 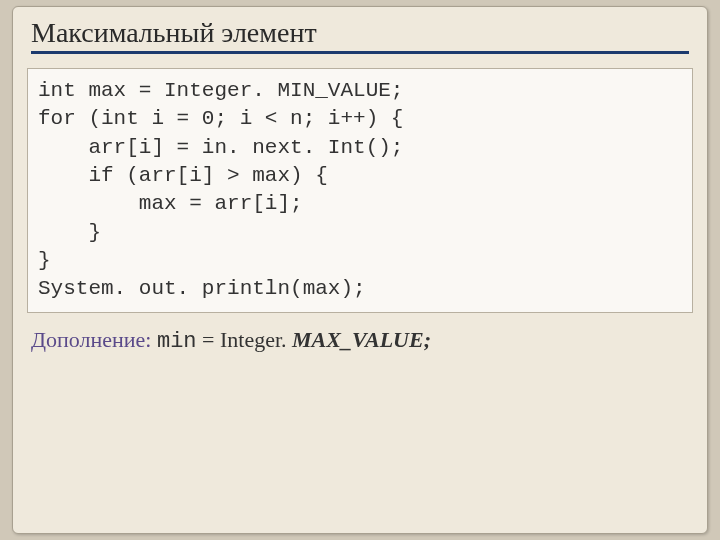 What do you see at coordinates (245, 340) in the screenshot?
I see `note-eq: = Integer.` at bounding box center [245, 340].